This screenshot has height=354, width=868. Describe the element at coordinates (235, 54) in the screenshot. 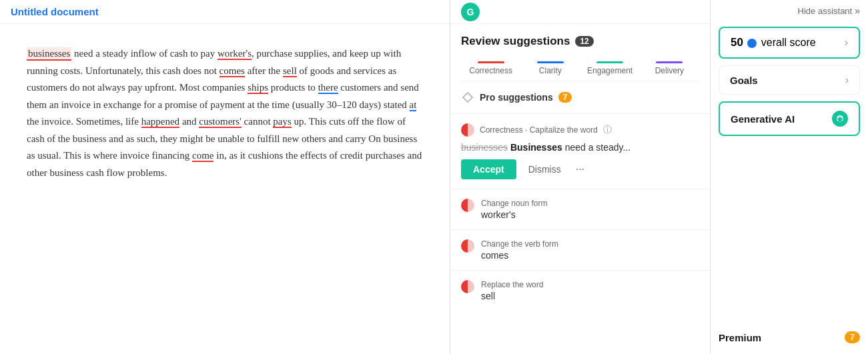

I see `word-workers: worker's` at that location.